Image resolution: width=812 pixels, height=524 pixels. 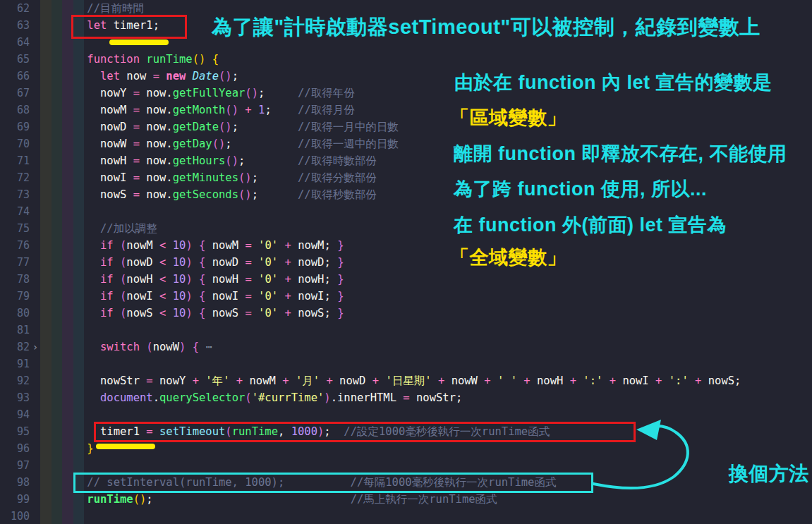 What do you see at coordinates (406, 93) in the screenshot?
I see `code-line: 67 nowY = now.getFullYear(); //取得年份` at bounding box center [406, 93].